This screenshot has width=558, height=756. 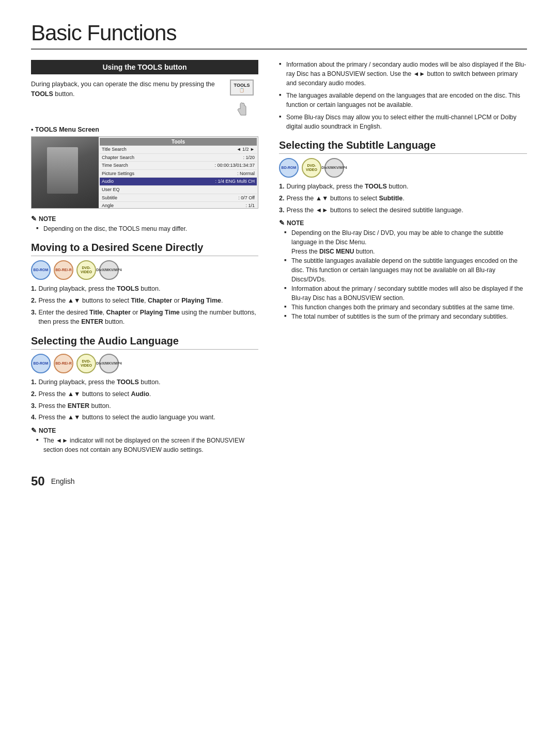 I want to click on tools-menu-label: • TOOLS Menu Screen, so click(x=145, y=130).